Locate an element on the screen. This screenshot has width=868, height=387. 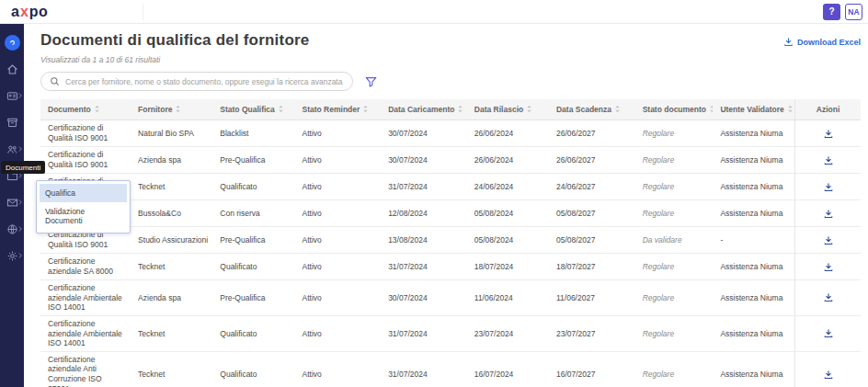
search-bar is located at coordinates (197, 81).